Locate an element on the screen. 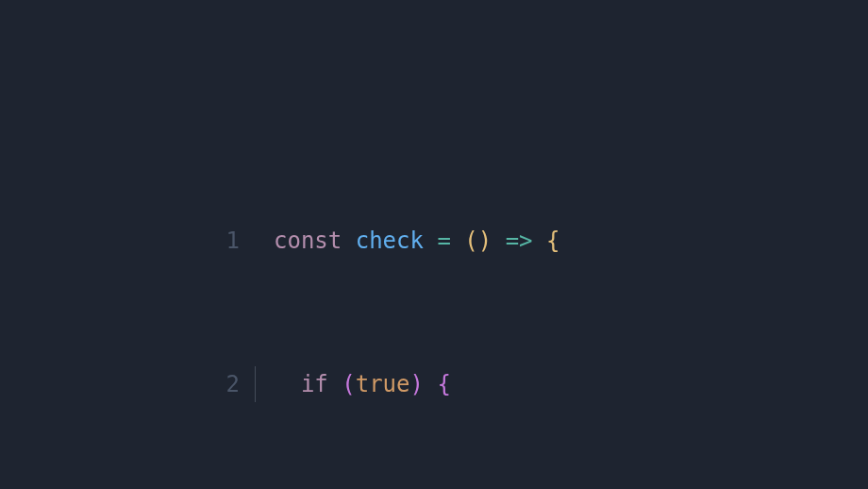 The height and width of the screenshot is (489, 868). code-content: if (true) { is located at coordinates (362, 384).